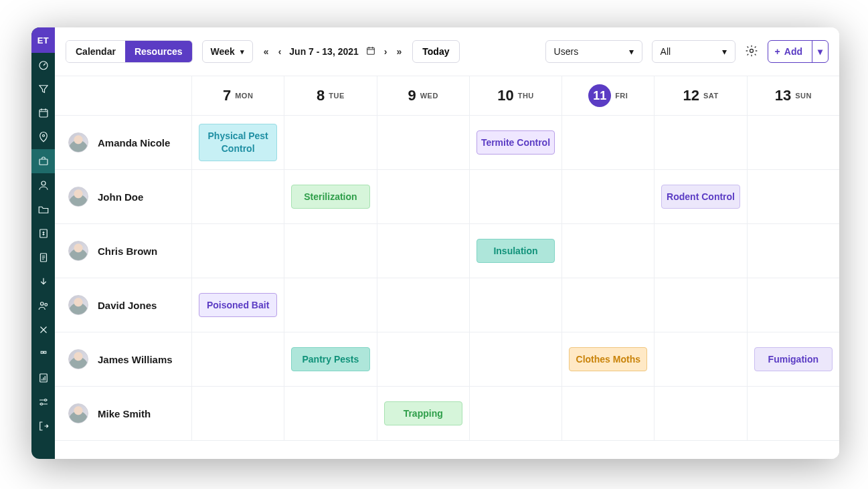  What do you see at coordinates (43, 113) in the screenshot?
I see `nav-calendar` at bounding box center [43, 113].